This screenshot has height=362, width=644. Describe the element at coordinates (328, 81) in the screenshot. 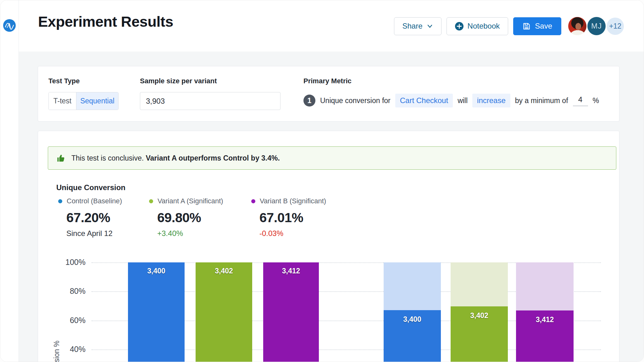

I see `primary-metric-label: Primary Metric` at that location.